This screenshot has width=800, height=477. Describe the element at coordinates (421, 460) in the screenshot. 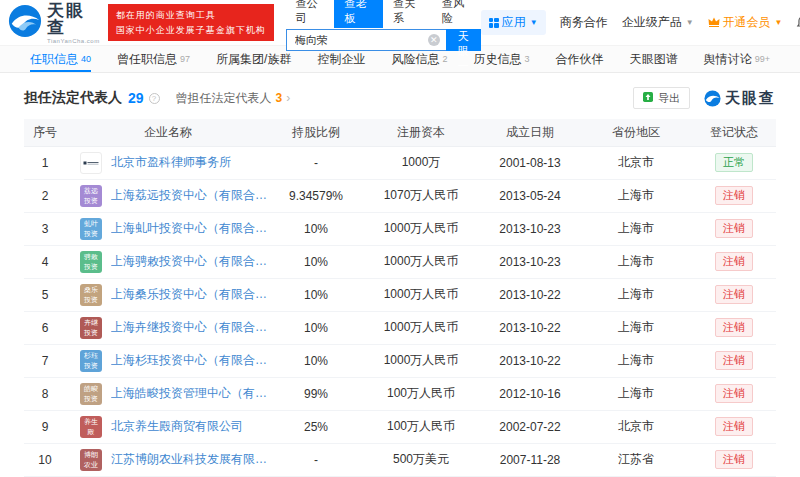

I see `registered-capital-cell: 500万美元` at that location.